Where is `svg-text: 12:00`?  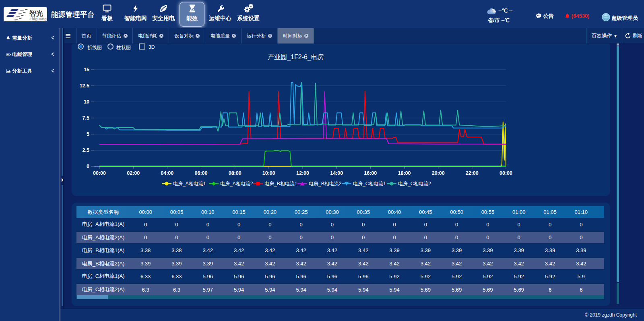 svg-text: 12:00 is located at coordinates (303, 173).